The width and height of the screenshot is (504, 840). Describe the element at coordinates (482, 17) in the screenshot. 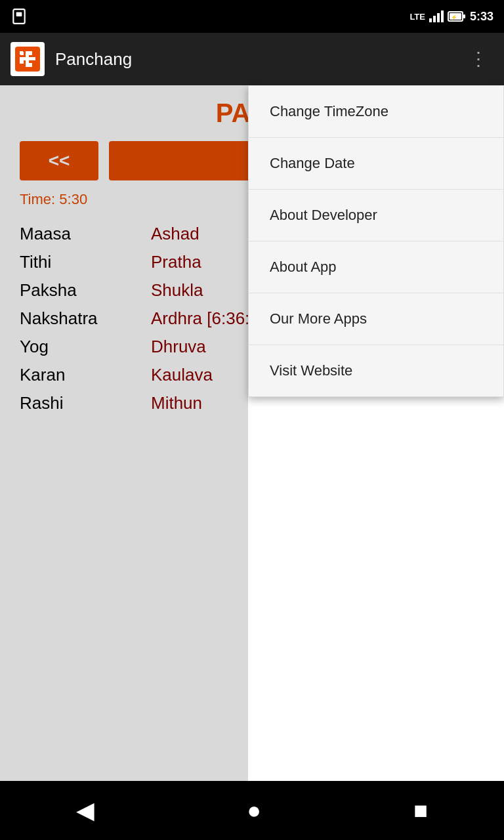

I see `status-time: 5:33` at that location.